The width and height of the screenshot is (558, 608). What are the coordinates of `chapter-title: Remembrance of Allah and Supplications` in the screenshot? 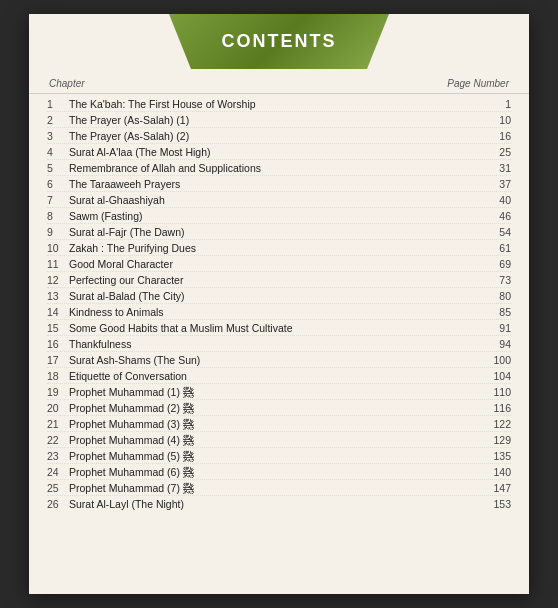 It's located at (272, 168).